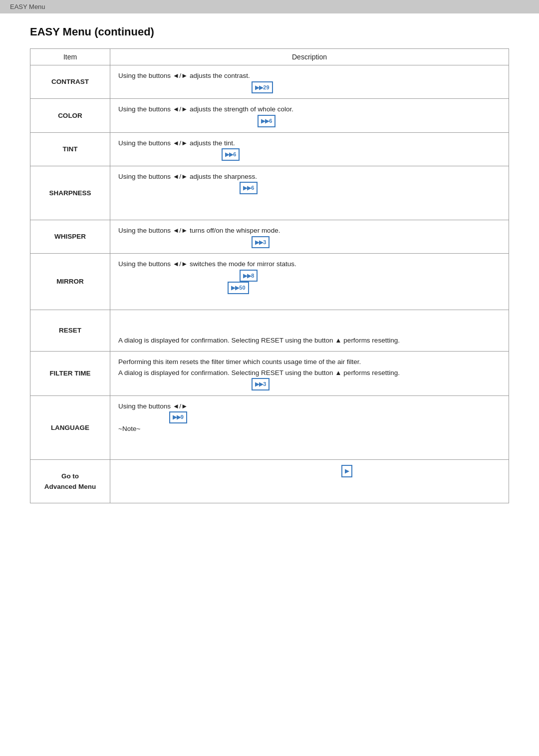 The image size is (539, 756). Describe the element at coordinates (309, 282) in the screenshot. I see `desc-mirror: Using the buttons ◄/► switches the mode …` at that location.